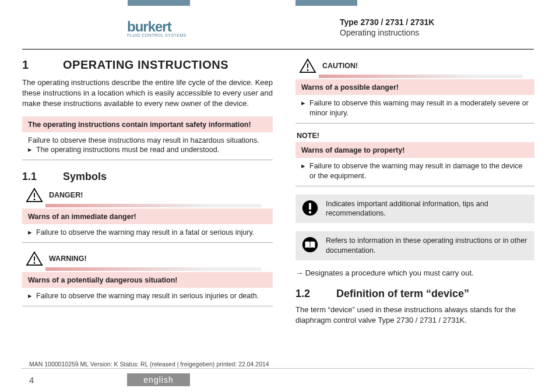  I want to click on note-box-header: Warns of damage to property!, so click(415, 150).